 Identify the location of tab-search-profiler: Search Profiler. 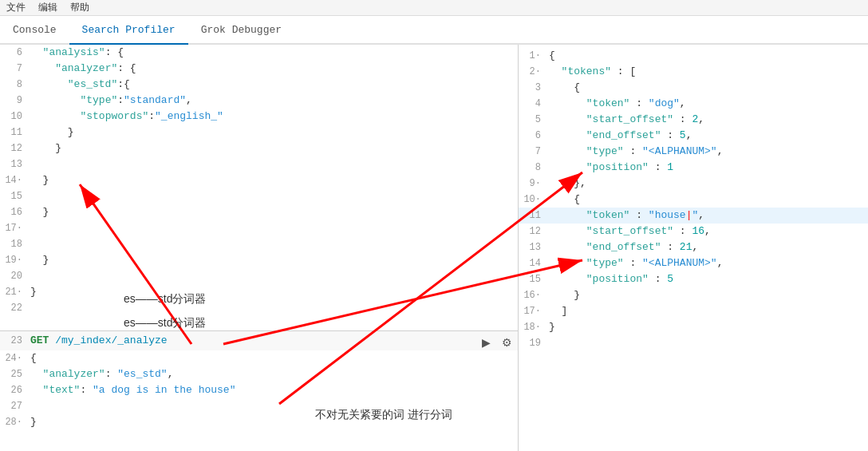
(129, 30).